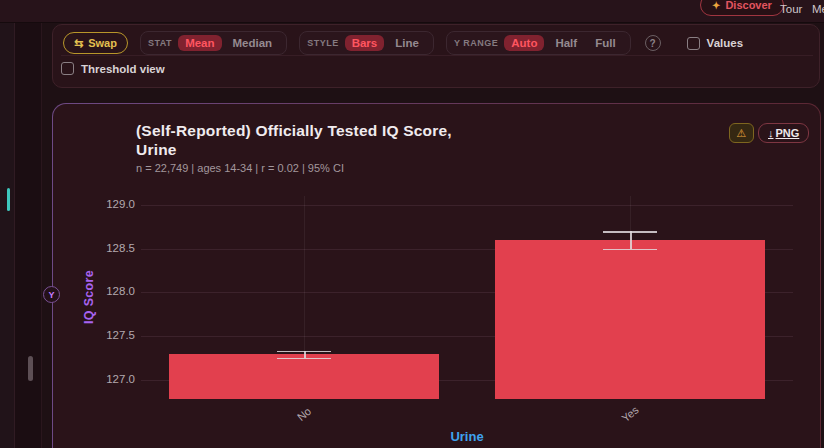 Image resolution: width=824 pixels, height=448 pixels. I want to click on rail-active-indicator, so click(8, 200).